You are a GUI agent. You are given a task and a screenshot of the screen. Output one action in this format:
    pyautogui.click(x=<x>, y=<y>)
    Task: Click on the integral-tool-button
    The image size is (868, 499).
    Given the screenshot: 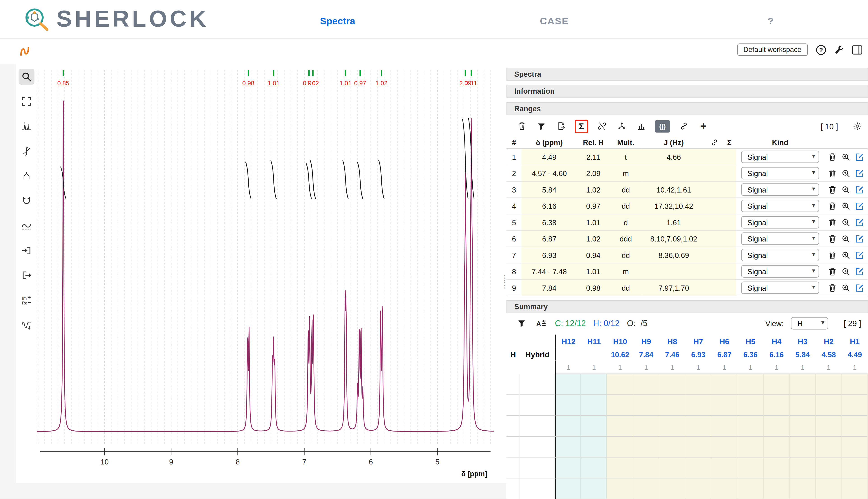 What is the action you would take?
    pyautogui.click(x=27, y=151)
    